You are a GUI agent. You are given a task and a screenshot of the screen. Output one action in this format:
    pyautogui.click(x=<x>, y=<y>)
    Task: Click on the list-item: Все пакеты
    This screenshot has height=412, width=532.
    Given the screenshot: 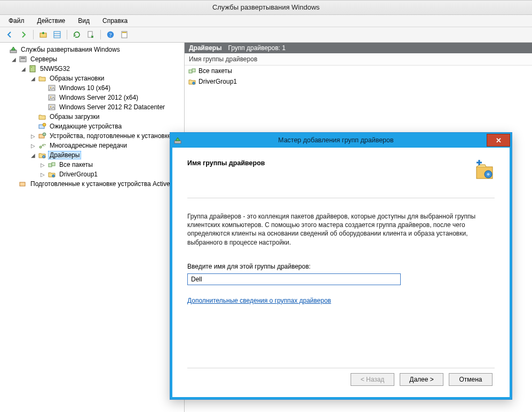 What is the action you would take?
    pyautogui.click(x=359, y=71)
    